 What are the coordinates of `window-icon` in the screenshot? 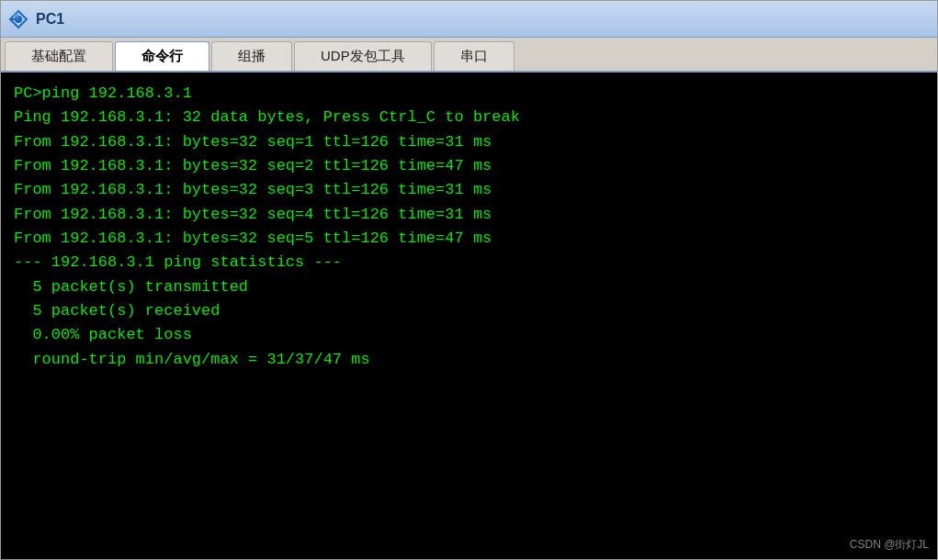 It's located at (18, 19).